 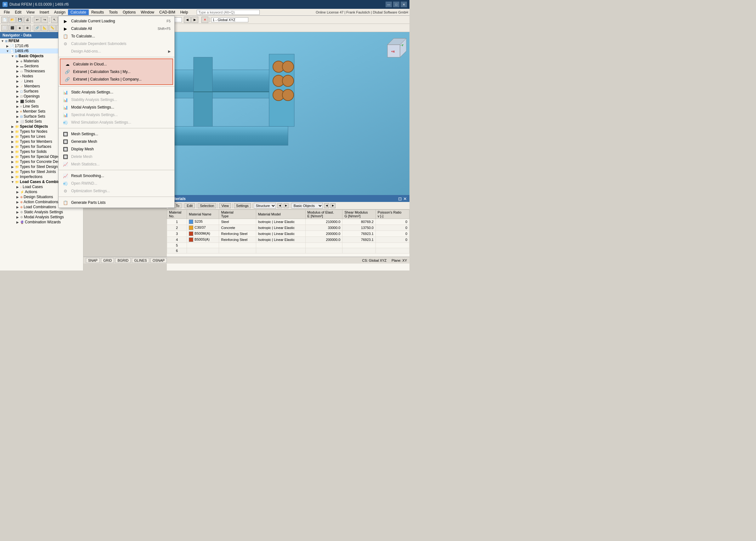 What do you see at coordinates (189, 206) in the screenshot?
I see `edit-btn: Edit` at bounding box center [189, 206].